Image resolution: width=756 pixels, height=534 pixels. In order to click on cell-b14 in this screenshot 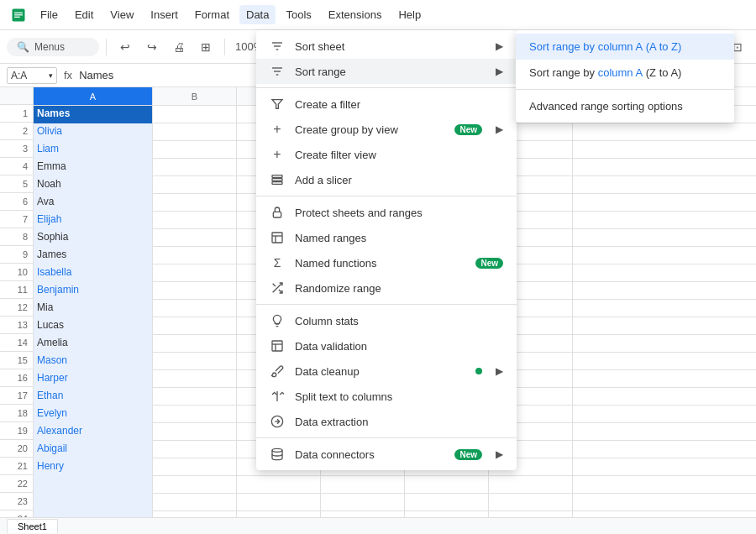, I will do `click(195, 344)`.